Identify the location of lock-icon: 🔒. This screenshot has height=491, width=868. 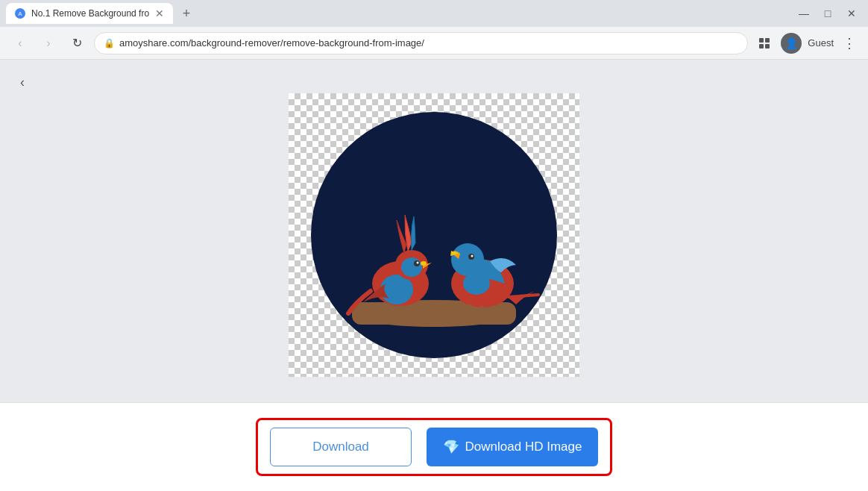
(109, 43).